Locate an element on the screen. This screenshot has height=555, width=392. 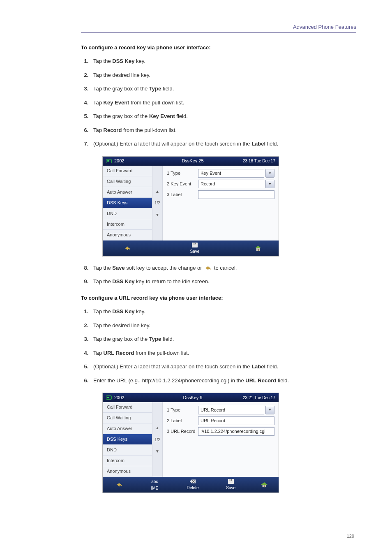
screen-title: DssKey 25 is located at coordinates (193, 161).